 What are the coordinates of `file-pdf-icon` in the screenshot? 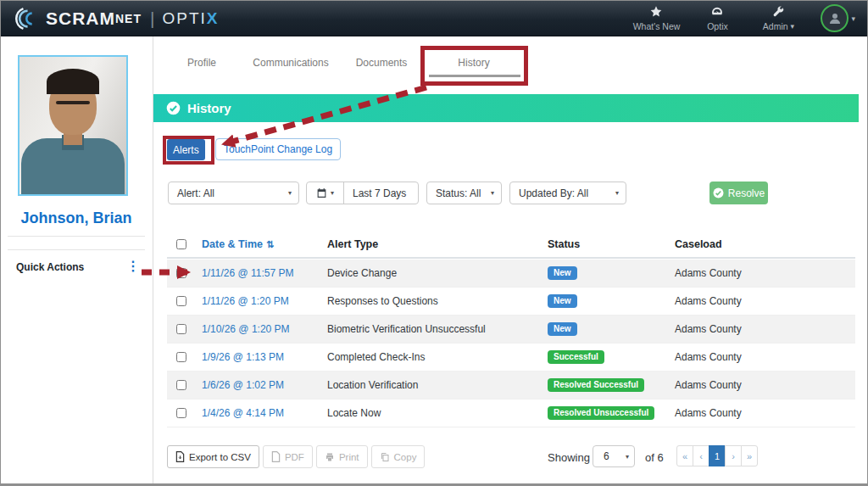 It's located at (276, 456).